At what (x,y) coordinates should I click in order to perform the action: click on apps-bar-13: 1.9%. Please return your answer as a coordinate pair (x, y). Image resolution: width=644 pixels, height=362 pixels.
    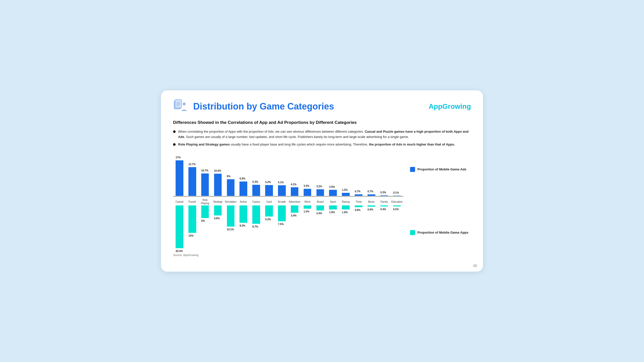
    Looking at the image, I should click on (346, 207).